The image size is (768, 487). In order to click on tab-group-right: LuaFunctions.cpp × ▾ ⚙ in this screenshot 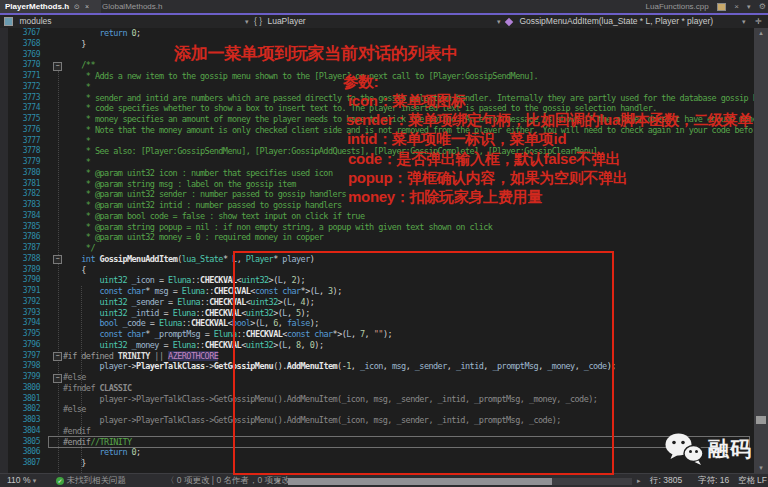, I will do `click(703, 6)`.